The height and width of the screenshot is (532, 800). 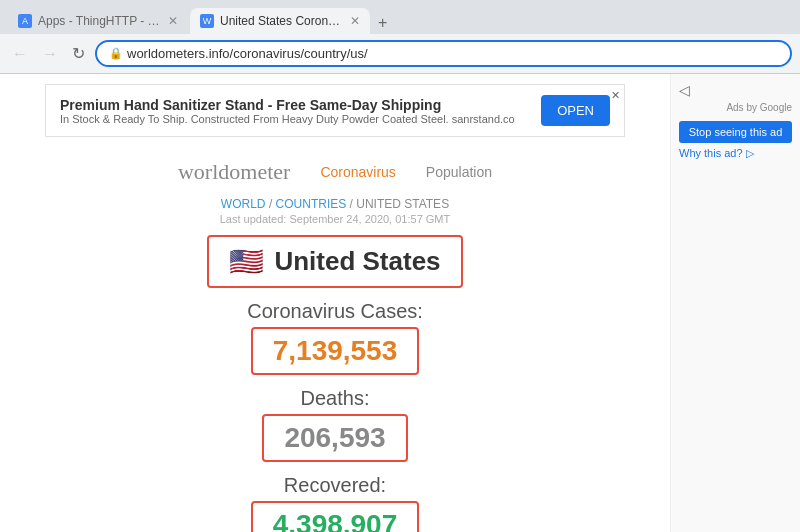 What do you see at coordinates (312, 204) in the screenshot?
I see `breadcrumb-countries: COUNTRIES` at bounding box center [312, 204].